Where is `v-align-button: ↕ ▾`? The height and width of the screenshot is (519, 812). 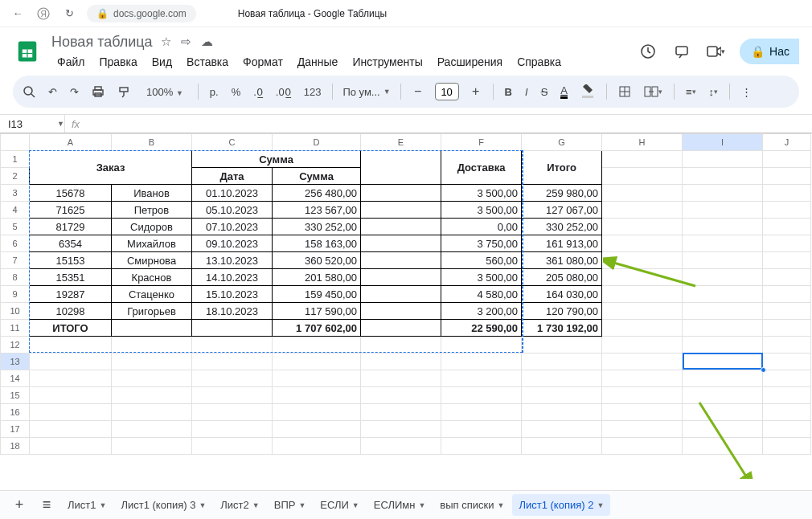 v-align-button: ↕ ▾ is located at coordinates (714, 92).